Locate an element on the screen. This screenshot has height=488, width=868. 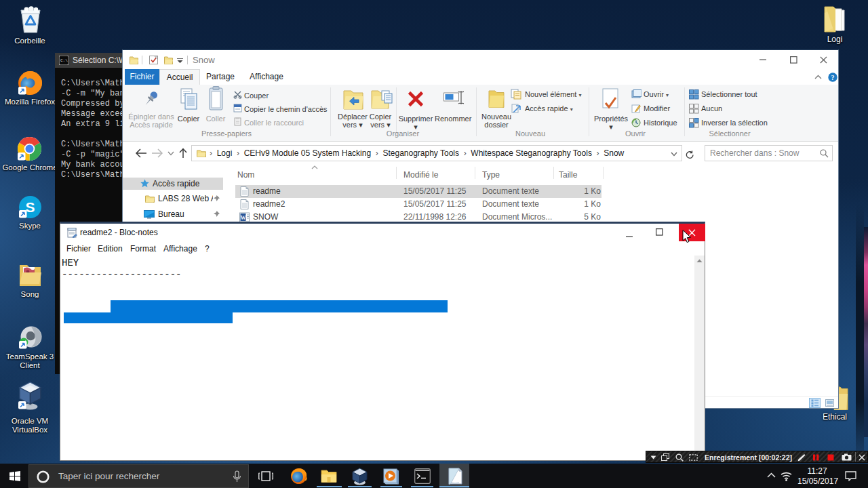
svg-text: W is located at coordinates (243, 218).